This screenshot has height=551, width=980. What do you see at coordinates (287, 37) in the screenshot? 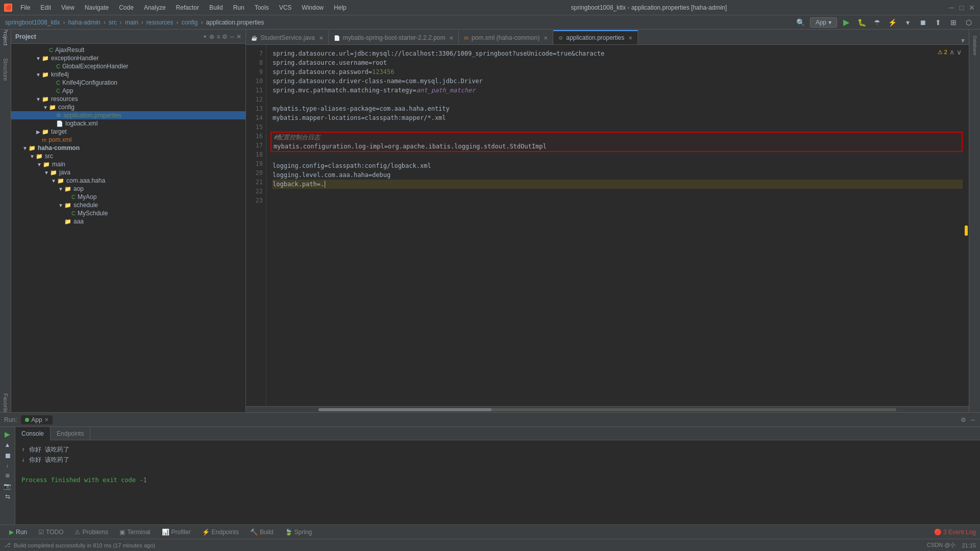
I see `tab-student-service: ☕ StudentService.java ✕` at bounding box center [287, 37].